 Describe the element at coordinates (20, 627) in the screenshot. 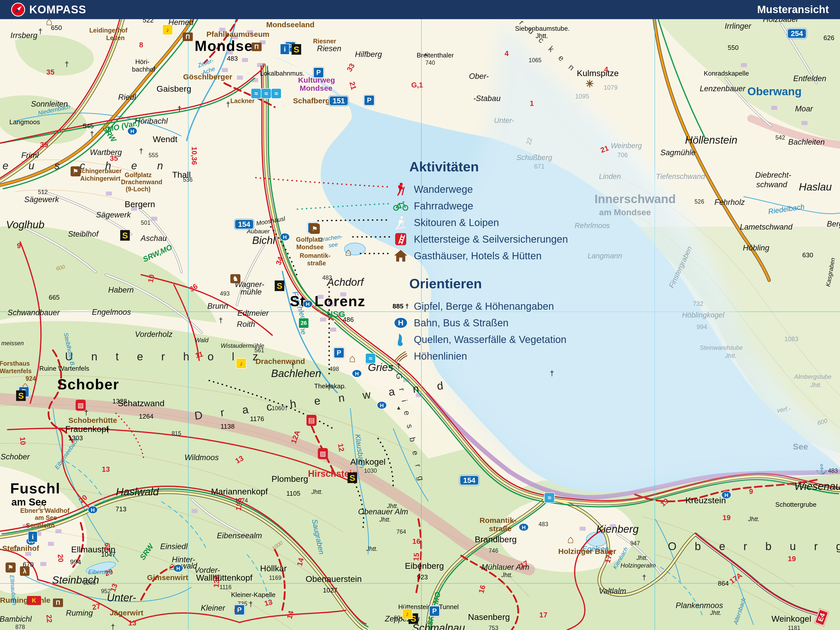

I see `map-label: 878` at that location.